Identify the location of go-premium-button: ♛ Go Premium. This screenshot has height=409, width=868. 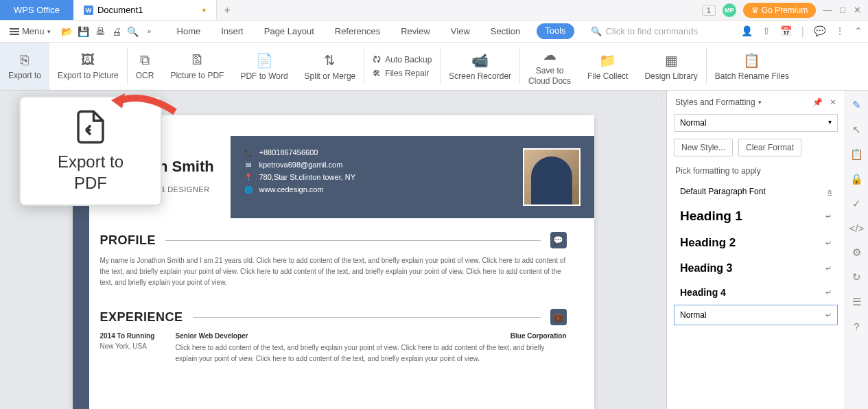
(779, 10).